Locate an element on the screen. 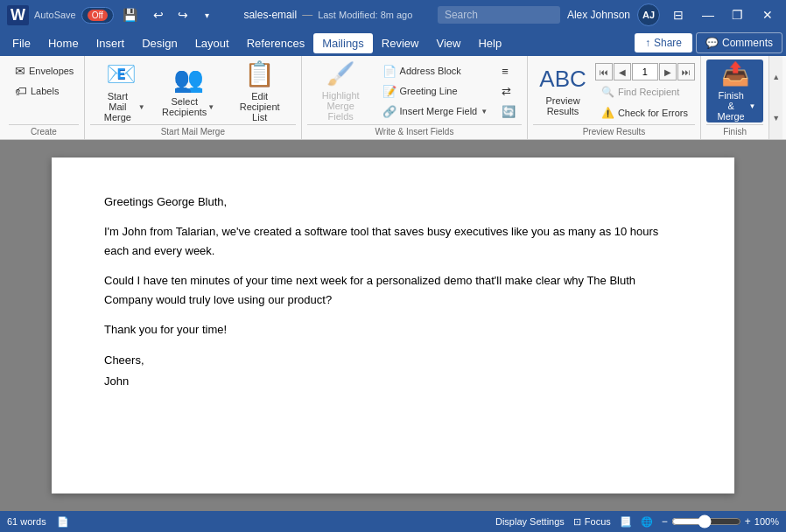  page-icon: 📄 is located at coordinates (63, 522).